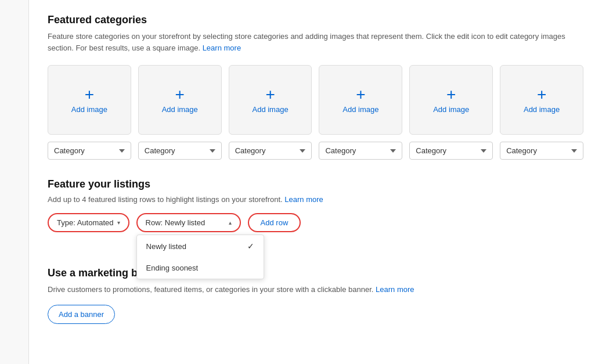 This screenshot has width=602, height=364. I want to click on featured-categories-learn-more: Learn more, so click(222, 48).